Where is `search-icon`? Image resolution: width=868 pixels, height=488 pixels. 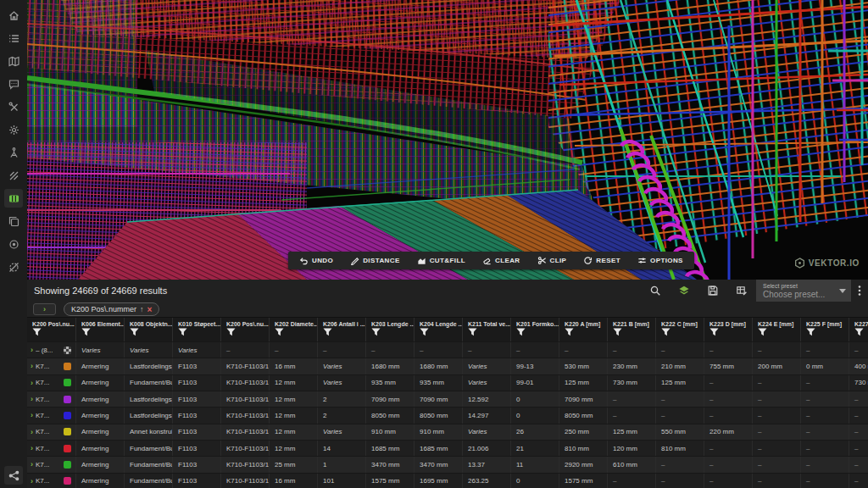
search-icon is located at coordinates (655, 291).